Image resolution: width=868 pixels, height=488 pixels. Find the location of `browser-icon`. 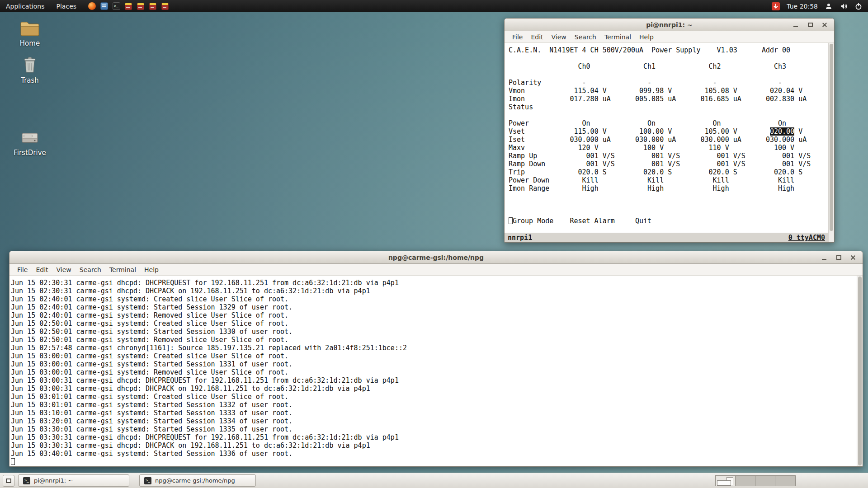

browser-icon is located at coordinates (92, 6).